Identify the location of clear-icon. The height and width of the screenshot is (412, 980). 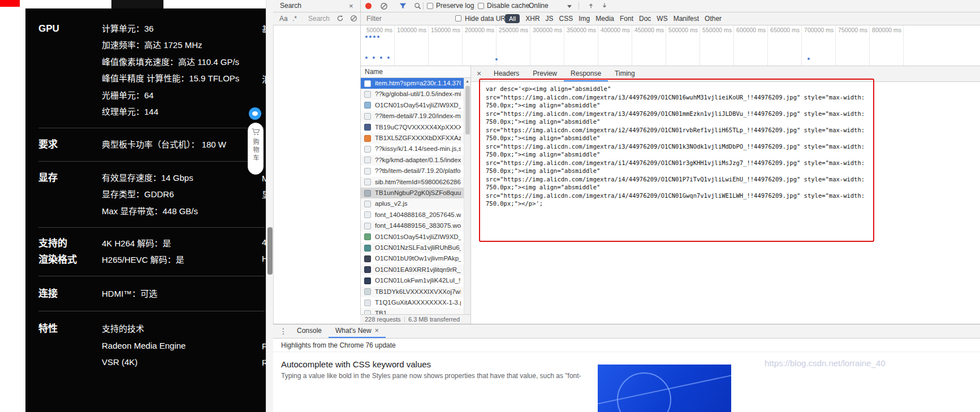
(384, 6).